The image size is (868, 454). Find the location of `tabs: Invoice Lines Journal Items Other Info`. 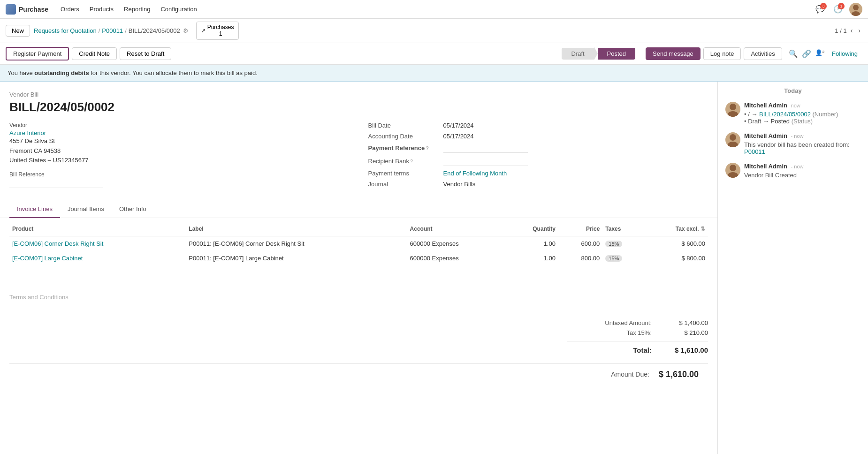

tabs: Invoice Lines Journal Items Other Info is located at coordinates (358, 209).